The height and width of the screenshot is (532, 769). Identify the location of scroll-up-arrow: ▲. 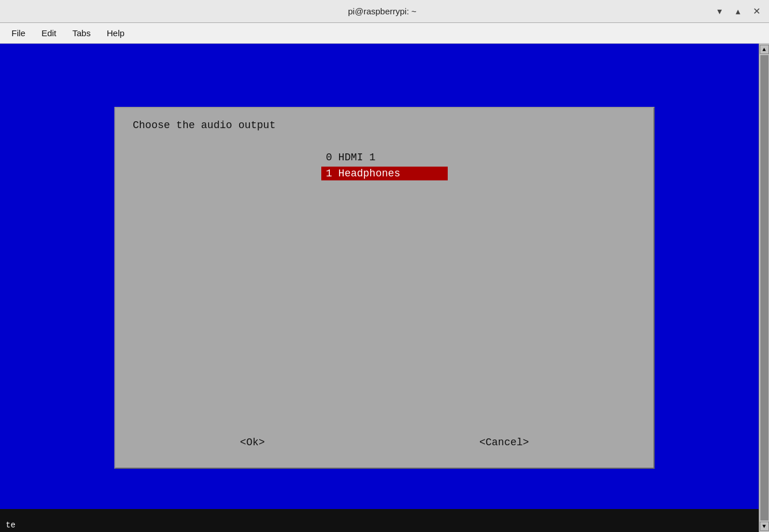
(764, 49).